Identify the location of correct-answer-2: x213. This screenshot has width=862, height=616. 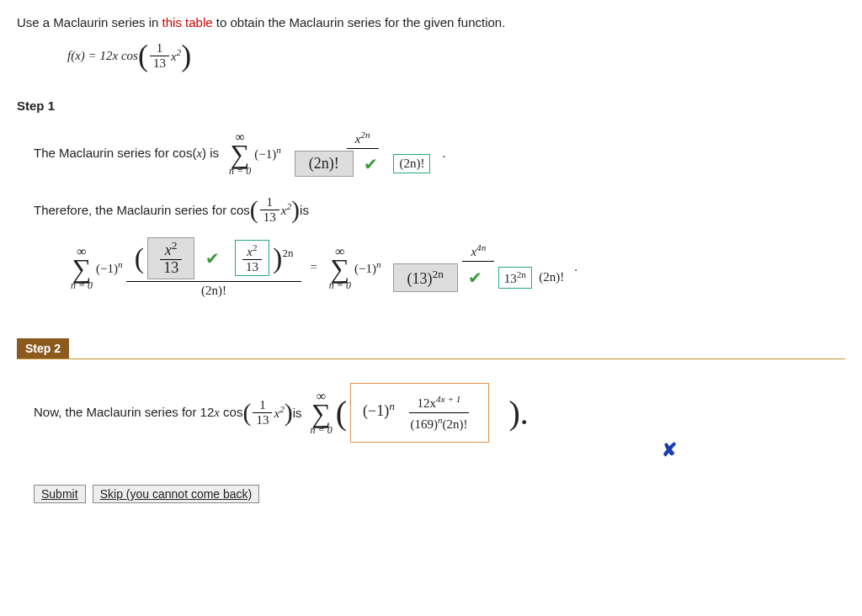
(253, 258).